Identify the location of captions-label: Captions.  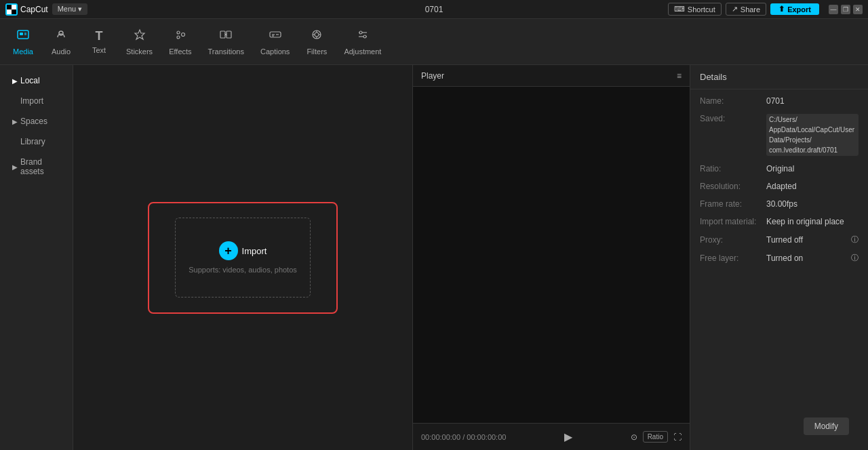
(275, 52).